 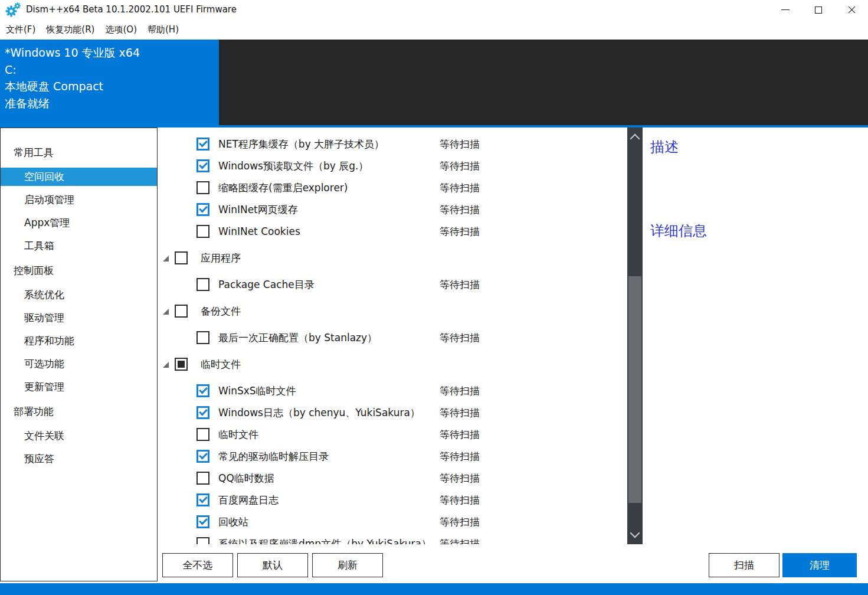 What do you see at coordinates (79, 364) in the screenshot?
I see `sidebar-item-label: 可选功能` at bounding box center [79, 364].